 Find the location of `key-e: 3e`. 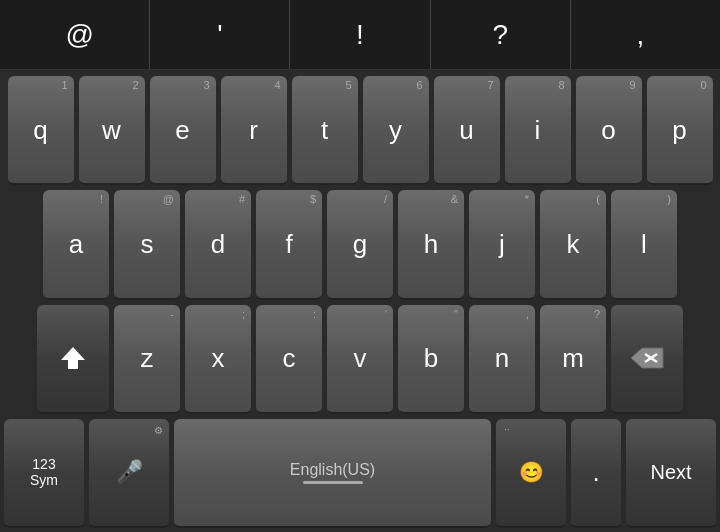

key-e: 3e is located at coordinates (183, 130).